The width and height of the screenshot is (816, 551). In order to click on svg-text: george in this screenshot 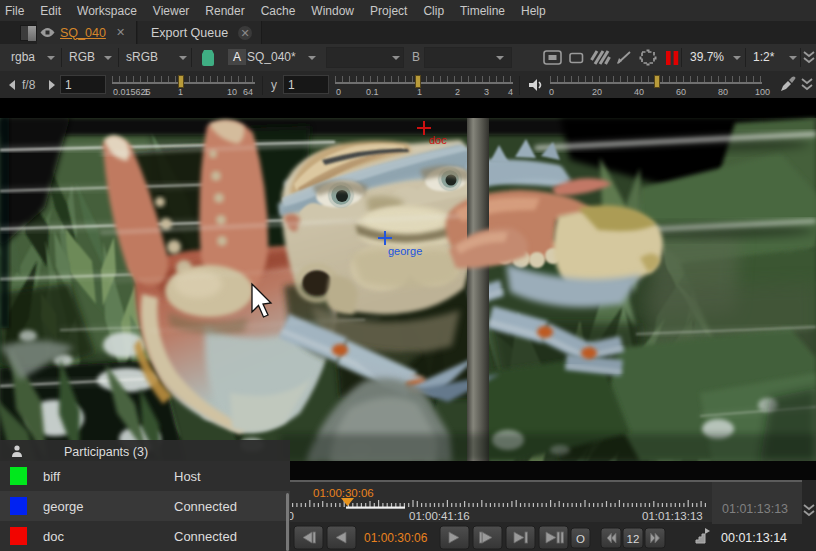, I will do `click(405, 251)`.